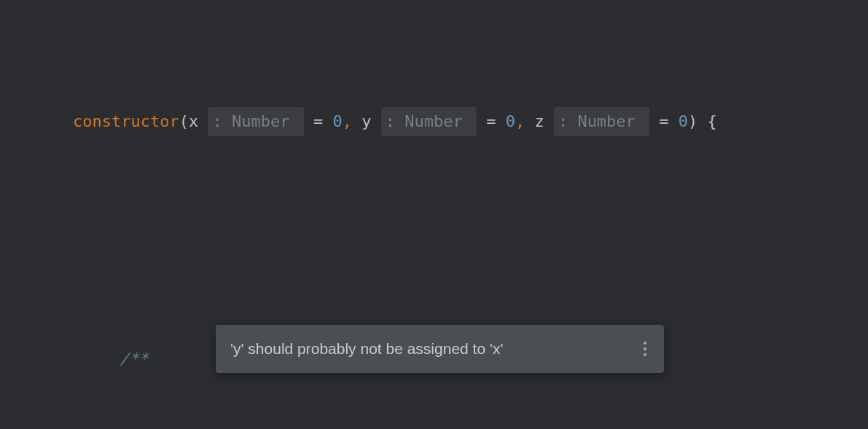 This screenshot has height=429, width=868. I want to click on paren-close: ), so click(692, 122).